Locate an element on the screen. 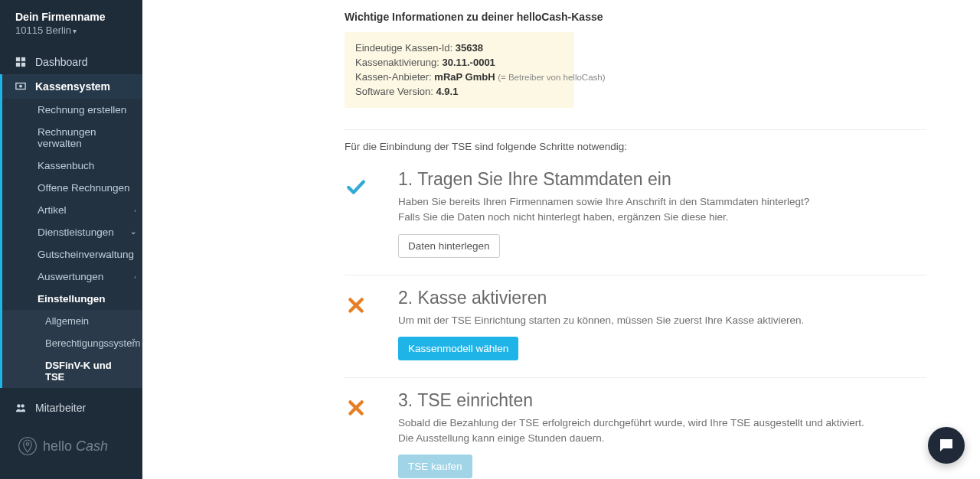 The height and width of the screenshot is (479, 980). kasse-id: 35638 is located at coordinates (469, 47).